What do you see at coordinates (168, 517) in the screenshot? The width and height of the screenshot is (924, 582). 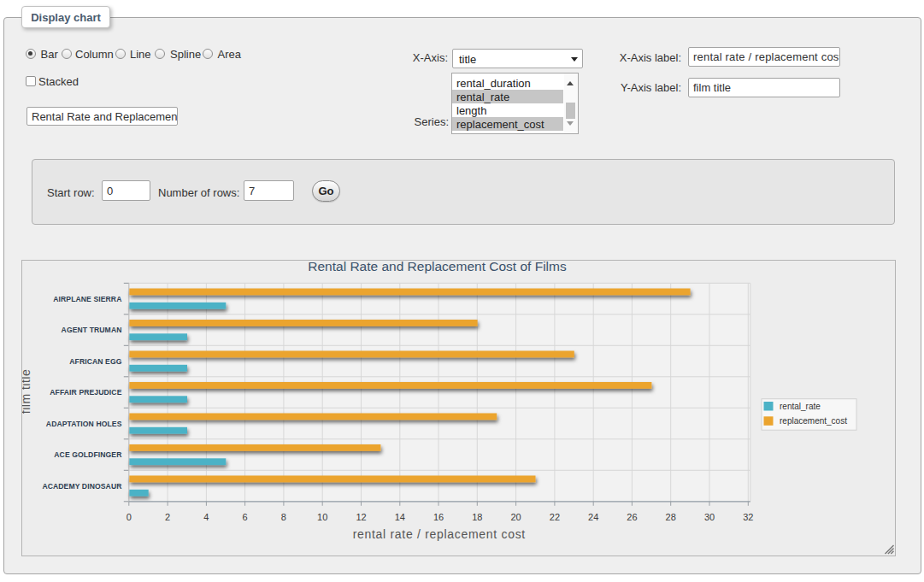 I see `svg-text: 2` at bounding box center [168, 517].